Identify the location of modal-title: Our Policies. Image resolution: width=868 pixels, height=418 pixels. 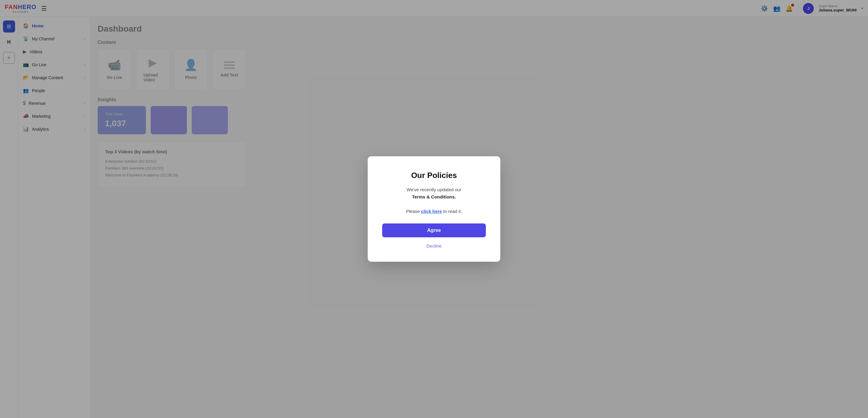
(434, 175).